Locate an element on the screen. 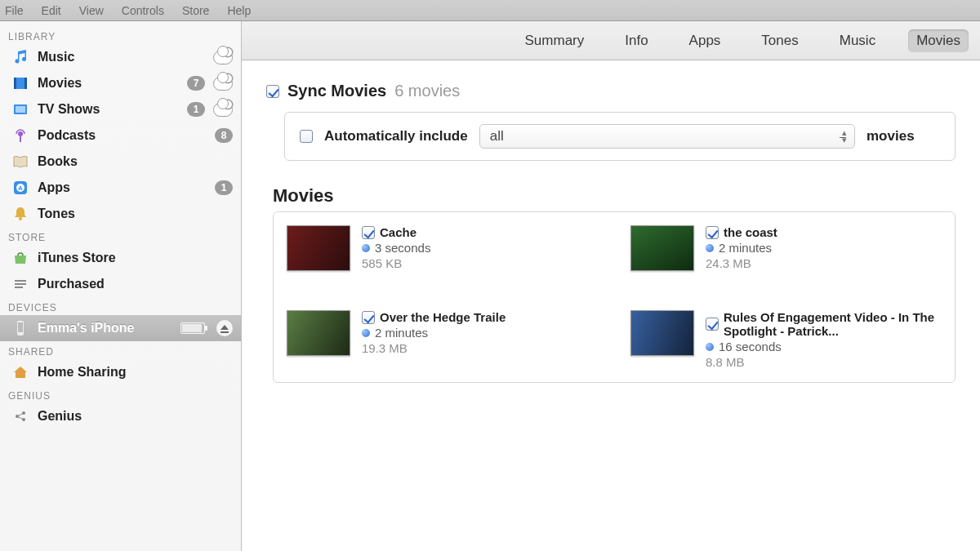 The width and height of the screenshot is (980, 551). movie-item: Cache 3 seconds 585 KB is located at coordinates (443, 248).